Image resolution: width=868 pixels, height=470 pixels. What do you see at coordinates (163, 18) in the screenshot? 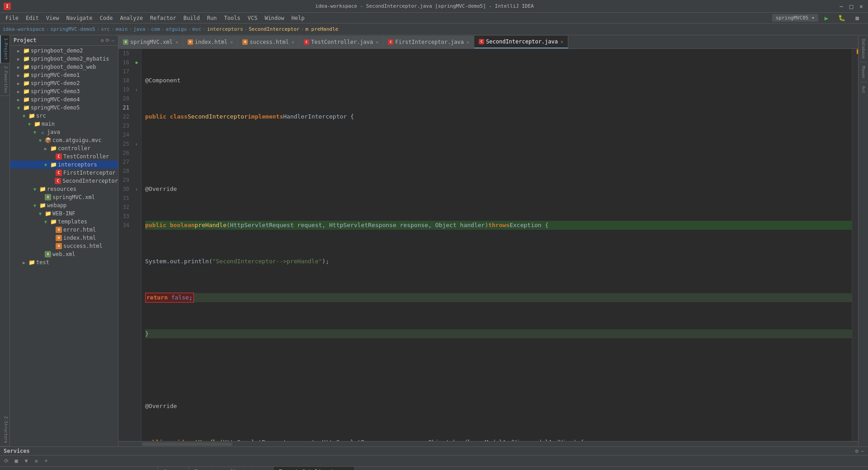
I see `menu-refactor: Refactor` at bounding box center [163, 18].